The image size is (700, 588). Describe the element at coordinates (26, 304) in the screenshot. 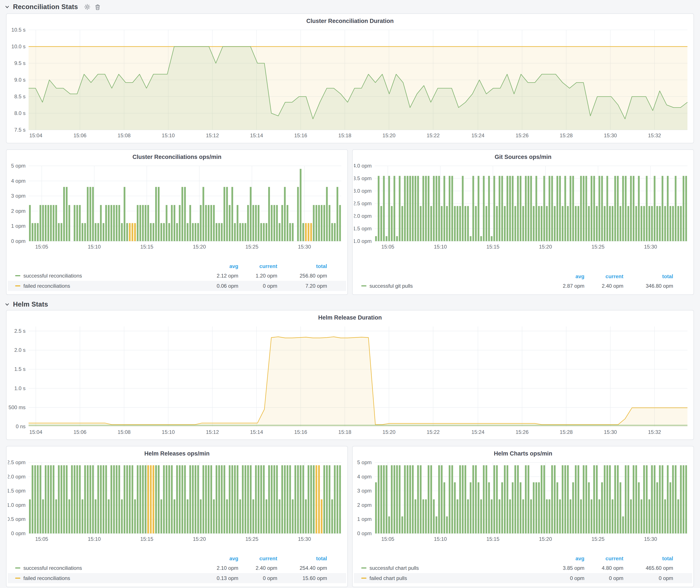

I see `row-header-helm-stats: Helm Stats` at that location.